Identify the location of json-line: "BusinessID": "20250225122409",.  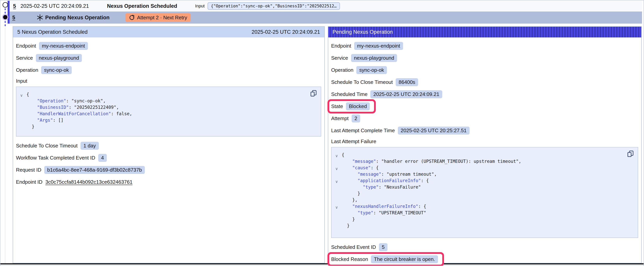
(73, 107).